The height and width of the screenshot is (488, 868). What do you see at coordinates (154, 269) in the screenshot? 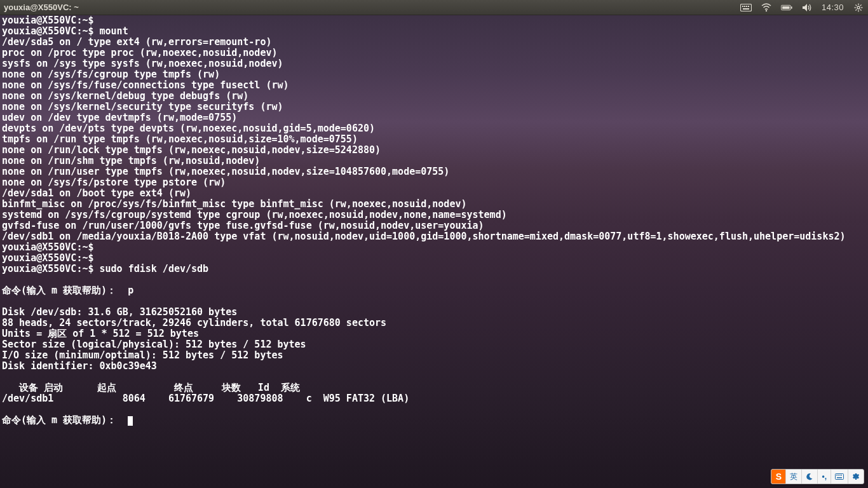
I see `command-text: sudo fdisk /dev/sdb` at bounding box center [154, 269].